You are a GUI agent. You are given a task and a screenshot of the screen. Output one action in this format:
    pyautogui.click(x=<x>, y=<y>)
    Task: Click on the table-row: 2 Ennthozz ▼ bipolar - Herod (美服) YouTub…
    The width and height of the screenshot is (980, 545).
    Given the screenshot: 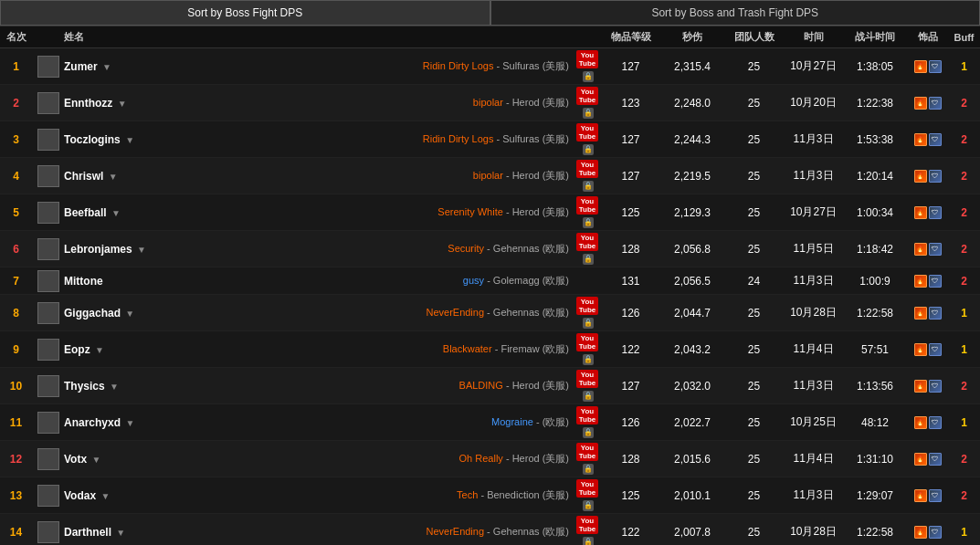 What is the action you would take?
    pyautogui.click(x=490, y=103)
    